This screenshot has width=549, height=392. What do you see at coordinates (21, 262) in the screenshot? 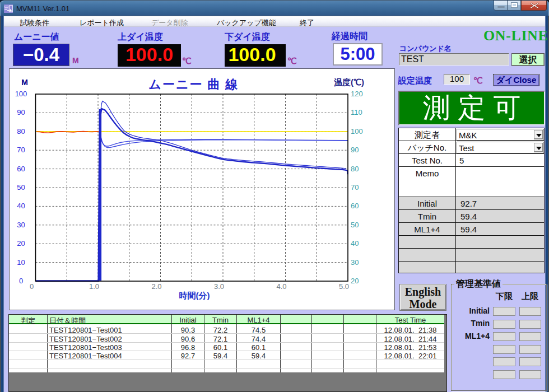
I see `svg-text: 10` at bounding box center [21, 262].